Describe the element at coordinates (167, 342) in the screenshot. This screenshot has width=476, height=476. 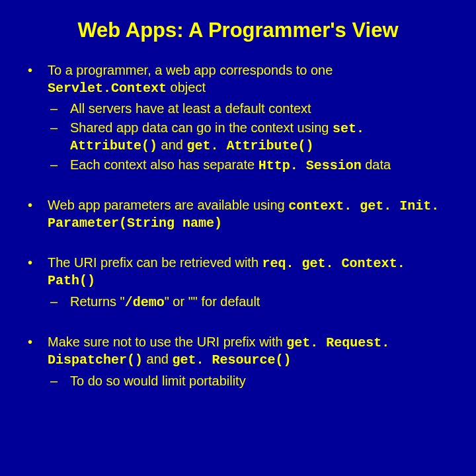
I see `text: Make sure not to use the URI prefix with` at that location.